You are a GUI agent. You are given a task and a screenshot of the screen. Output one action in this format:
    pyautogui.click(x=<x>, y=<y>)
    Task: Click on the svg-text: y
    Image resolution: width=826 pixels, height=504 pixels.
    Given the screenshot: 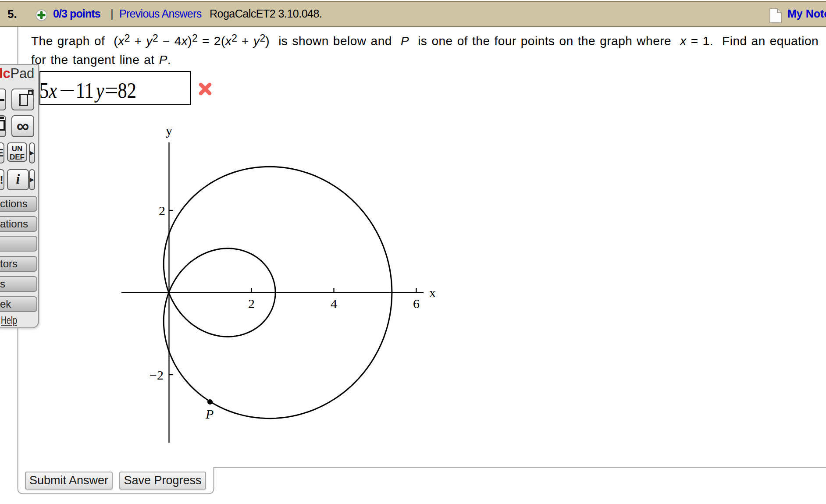 What is the action you would take?
    pyautogui.click(x=169, y=131)
    